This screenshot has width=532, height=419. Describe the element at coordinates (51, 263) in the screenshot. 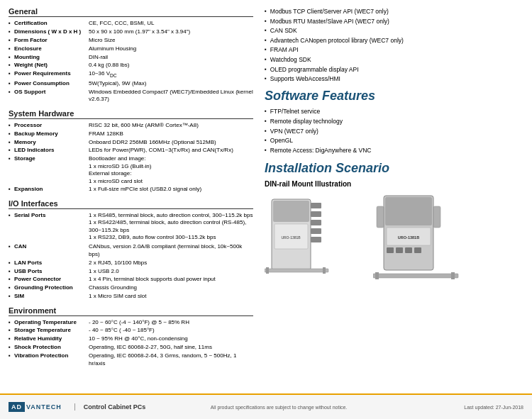

I see `spec-key: LAN Ports` at that location.